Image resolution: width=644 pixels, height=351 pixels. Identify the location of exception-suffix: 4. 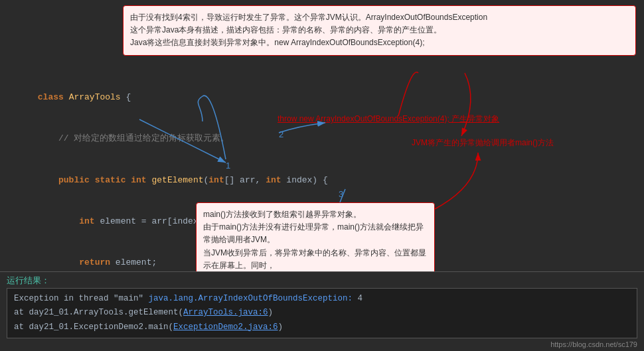
(357, 299).